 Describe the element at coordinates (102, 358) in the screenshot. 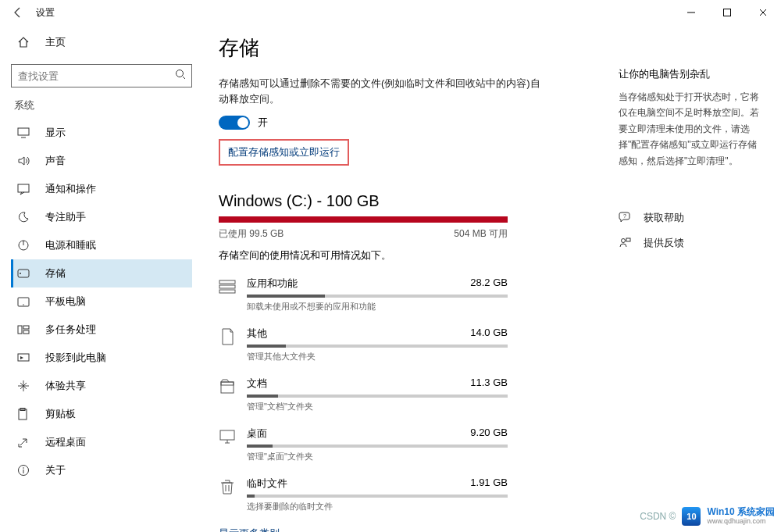

I see `nav-project: 投影到此电脑` at that location.